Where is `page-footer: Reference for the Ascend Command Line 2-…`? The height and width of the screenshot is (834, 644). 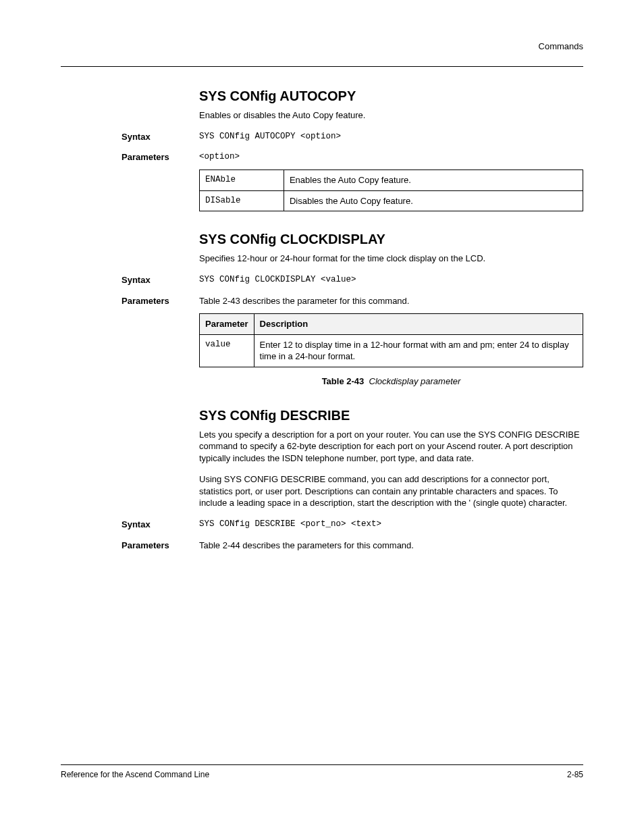 page-footer: Reference for the Ascend Command Line 2-… is located at coordinates (322, 773).